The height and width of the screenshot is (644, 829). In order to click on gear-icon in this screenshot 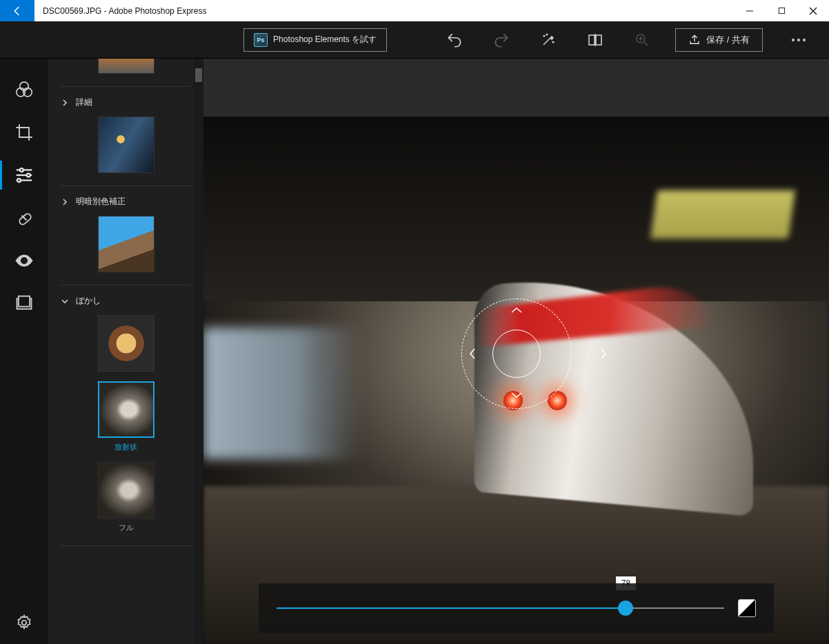, I will do `click(24, 623)`.